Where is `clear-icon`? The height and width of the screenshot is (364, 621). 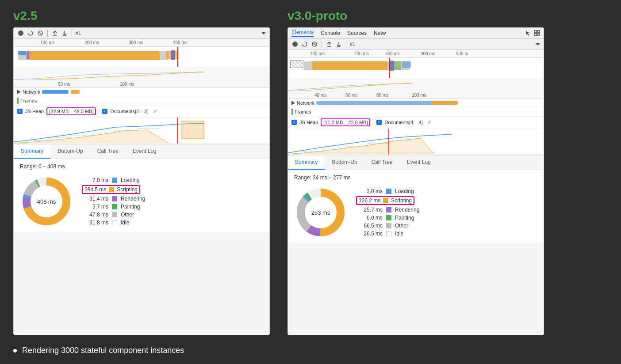 clear-icon is located at coordinates (40, 33).